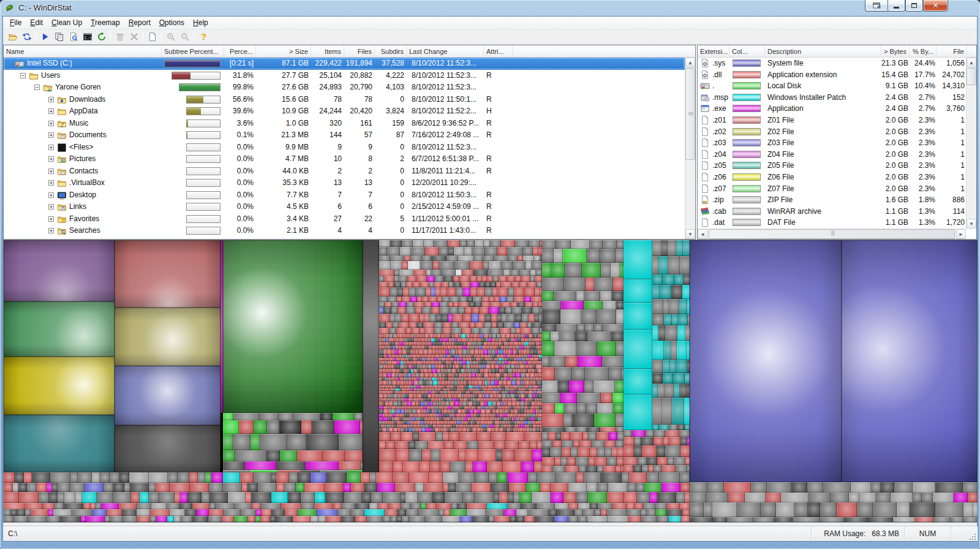  What do you see at coordinates (344, 100) in the screenshot?
I see `tree-row-downloads: +Downloads56.6%15.6 GB787808/10/2012 11:…` at bounding box center [344, 100].